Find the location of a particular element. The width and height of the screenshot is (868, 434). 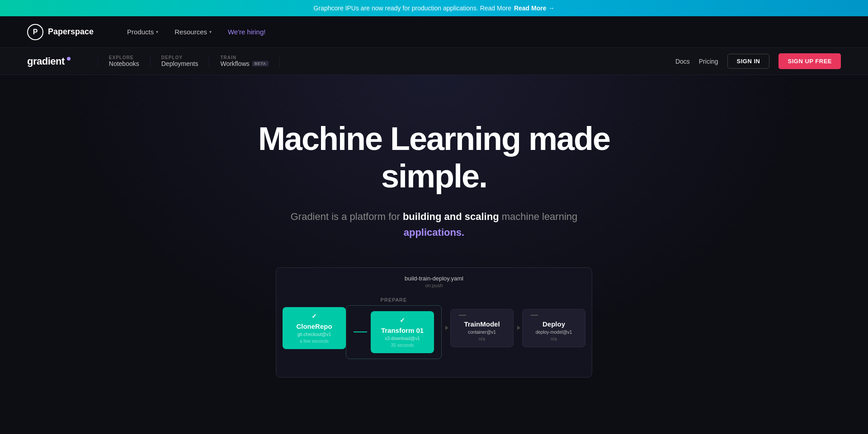

prepare-group-wrapper: PREPARE ✓ Transform 01 s3-download@v1 35… is located at coordinates (394, 328).